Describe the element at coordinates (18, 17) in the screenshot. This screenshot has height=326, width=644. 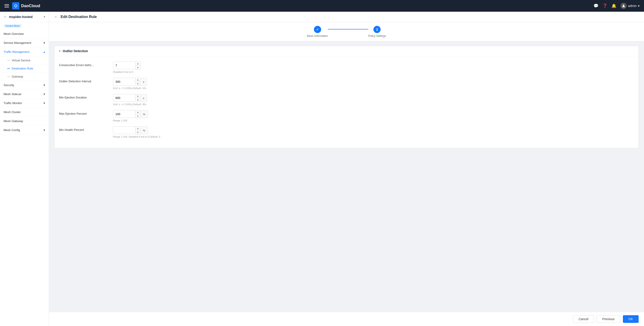
I see `sidebar-header-left: ← mspider-hosted` at that location.